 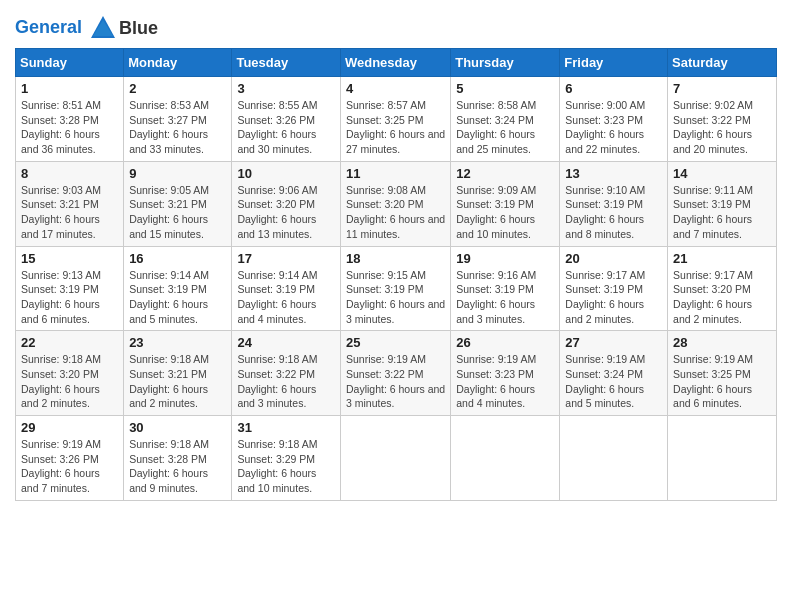 What do you see at coordinates (169, 105) in the screenshot?
I see `sunrise-label: Sunrise: 8:53 AM` at bounding box center [169, 105].